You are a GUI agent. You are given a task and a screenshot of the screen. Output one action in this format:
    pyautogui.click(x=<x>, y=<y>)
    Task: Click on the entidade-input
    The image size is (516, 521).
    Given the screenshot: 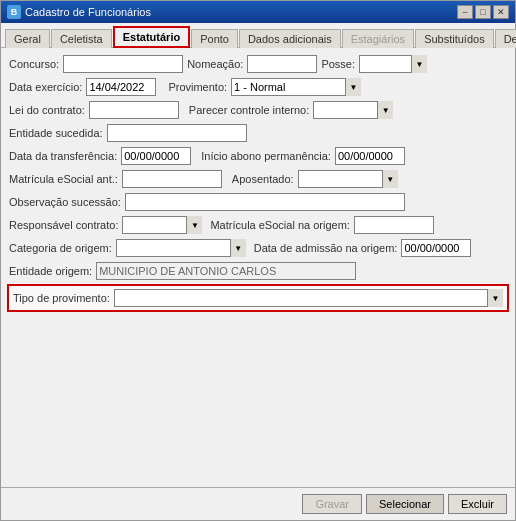 What is the action you would take?
    pyautogui.click(x=177, y=133)
    